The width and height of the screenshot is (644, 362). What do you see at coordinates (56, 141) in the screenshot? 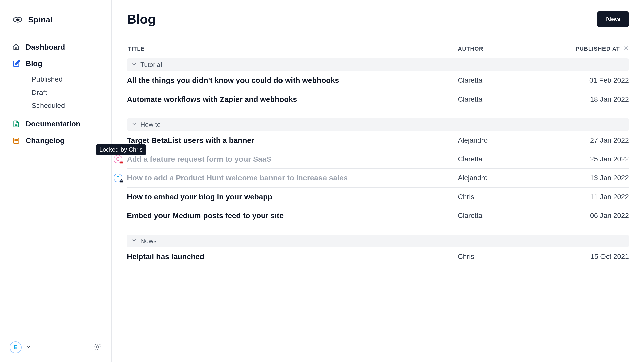
I see `sidebar-item-changelog: Changelog` at bounding box center [56, 141].